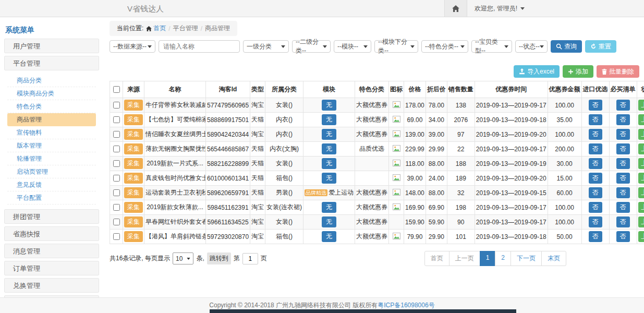  Describe the element at coordinates (258, 105) in the screenshot. I see `type-cell: 淘宝` at that location.